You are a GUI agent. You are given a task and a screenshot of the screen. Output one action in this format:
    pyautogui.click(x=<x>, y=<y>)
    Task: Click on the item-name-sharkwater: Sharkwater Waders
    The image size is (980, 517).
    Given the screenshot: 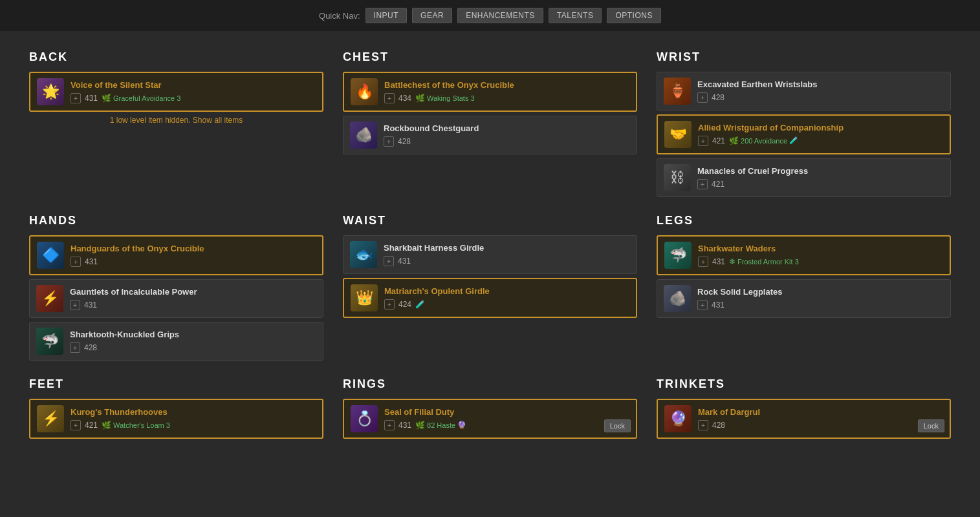 What is the action you would take?
    pyautogui.click(x=820, y=249)
    